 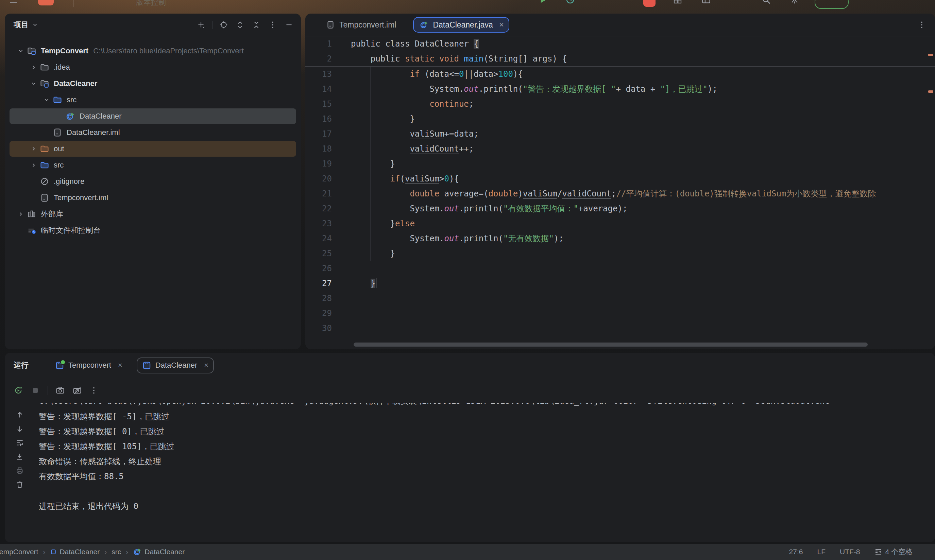 What do you see at coordinates (45, 67) in the screenshot?
I see `folder-icon` at bounding box center [45, 67].